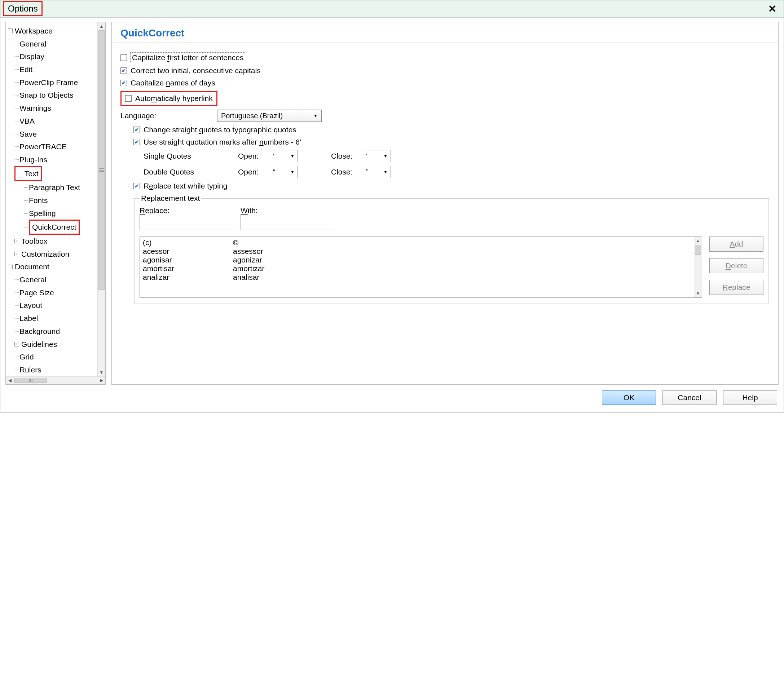 Image resolution: width=784 pixels, height=676 pixels. Describe the element at coordinates (137, 142) in the screenshot. I see `straight-after-numbers-checkbox` at that location.